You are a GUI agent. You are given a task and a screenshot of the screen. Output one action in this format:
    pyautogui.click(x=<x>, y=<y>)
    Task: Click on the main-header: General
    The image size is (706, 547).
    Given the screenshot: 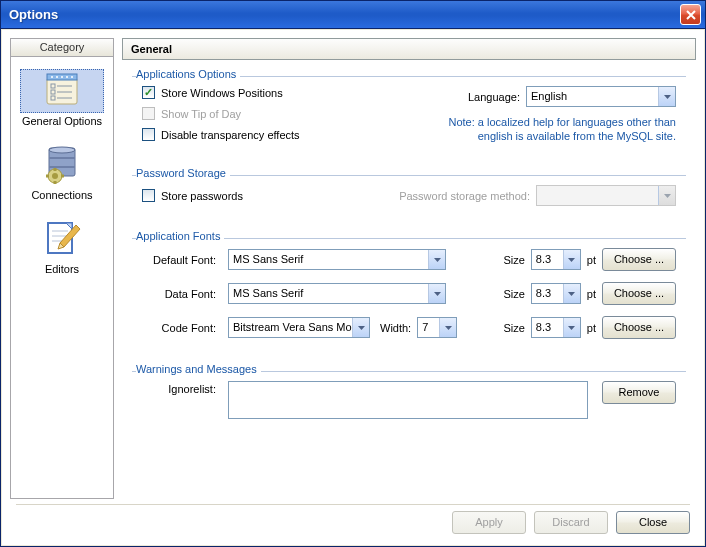 What is the action you would take?
    pyautogui.click(x=409, y=49)
    